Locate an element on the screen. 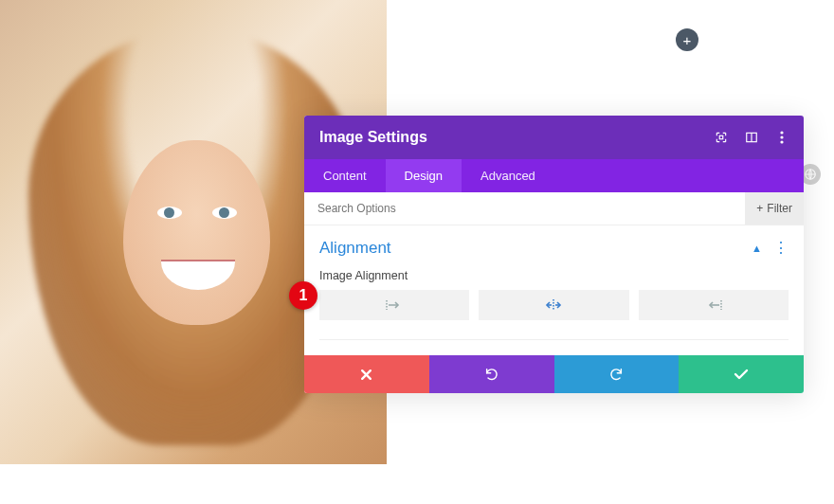 Image resolution: width=834 pixels, height=504 pixels. annotation-marker-1: 1 is located at coordinates (303, 296).